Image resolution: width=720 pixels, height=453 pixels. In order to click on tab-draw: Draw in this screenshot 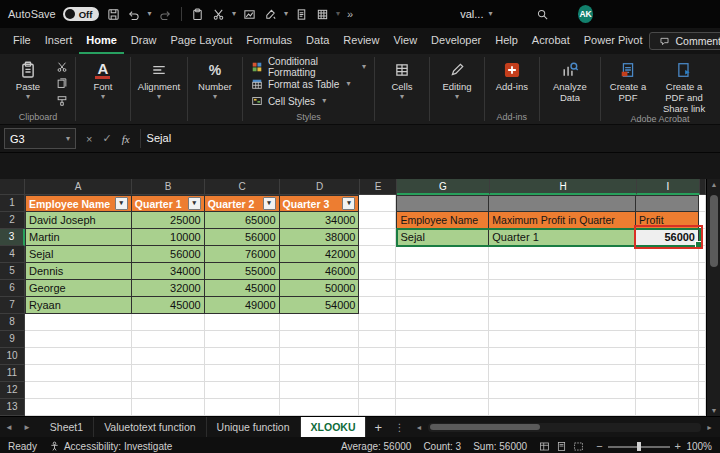, I will do `click(144, 41)`.